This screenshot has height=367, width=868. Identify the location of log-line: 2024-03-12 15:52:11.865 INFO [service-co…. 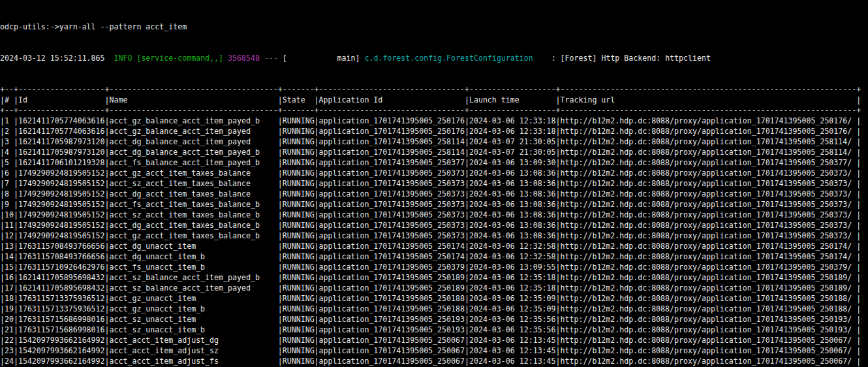
(434, 58).